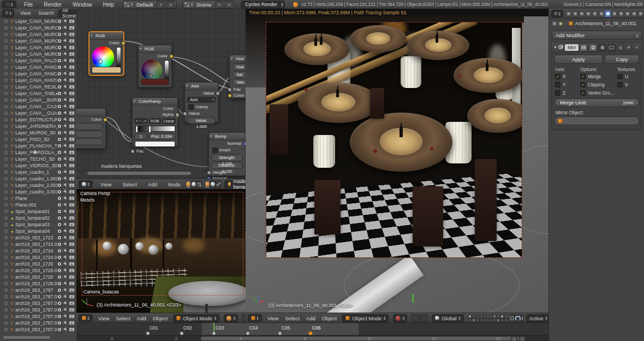 This screenshot has height=341, width=644. Describe the element at coordinates (136, 129) in the screenshot. I see `ramp-stop` at that location.